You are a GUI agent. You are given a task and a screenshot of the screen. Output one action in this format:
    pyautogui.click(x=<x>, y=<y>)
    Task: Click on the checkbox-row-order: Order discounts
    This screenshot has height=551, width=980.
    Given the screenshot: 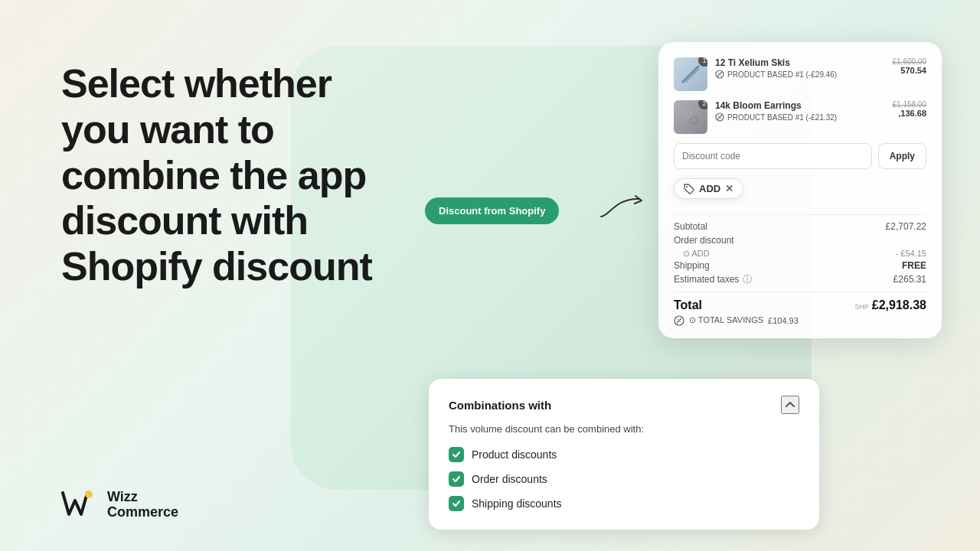 What is the action you would take?
    pyautogui.click(x=624, y=479)
    